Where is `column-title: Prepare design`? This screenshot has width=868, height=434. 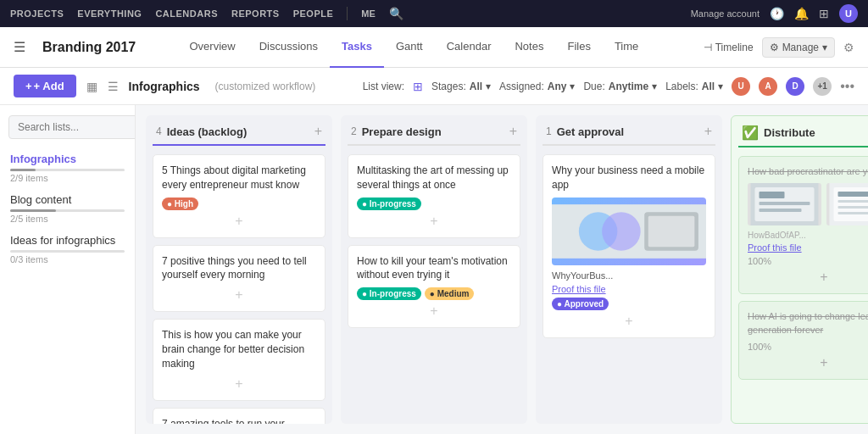 column-title: Prepare design is located at coordinates (402, 132).